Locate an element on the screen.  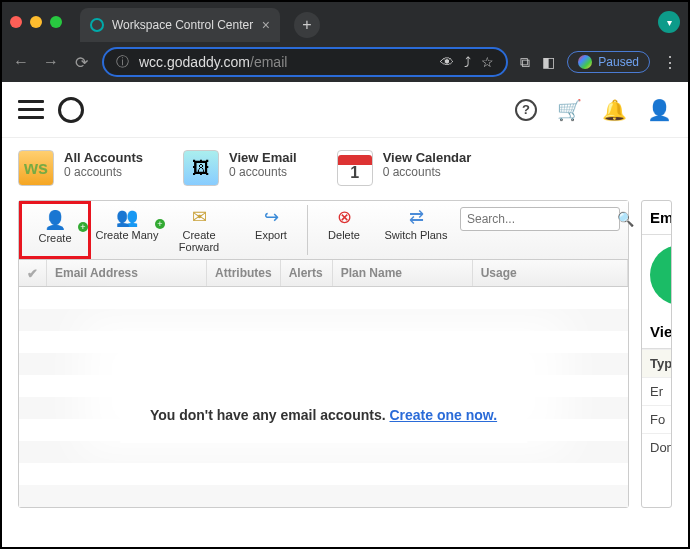
select-all-checkbox: ✔ is located at coordinates (32, 274).